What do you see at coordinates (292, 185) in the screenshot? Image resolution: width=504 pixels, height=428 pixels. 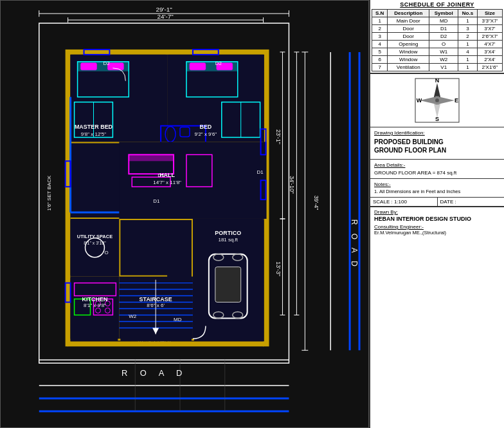 I see `svg-text: 34'-10"` at bounding box center [292, 185].